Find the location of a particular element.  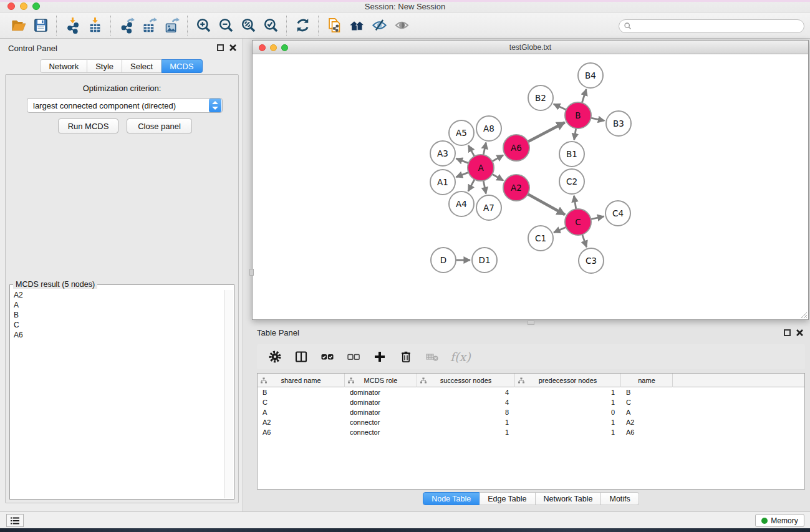

graph-node-C4: C4 is located at coordinates (618, 213).